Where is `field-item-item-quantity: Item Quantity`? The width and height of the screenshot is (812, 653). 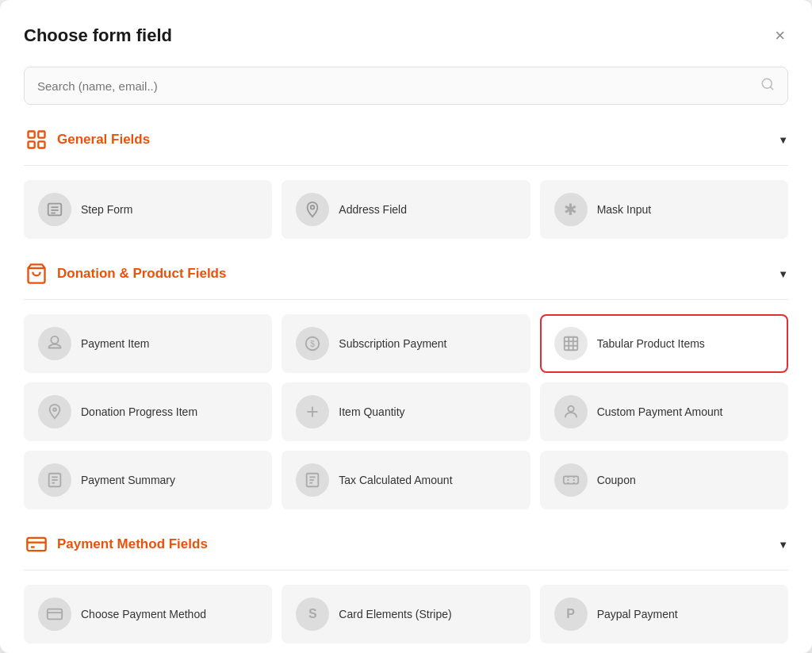 field-item-item-quantity: Item Quantity is located at coordinates (406, 412).